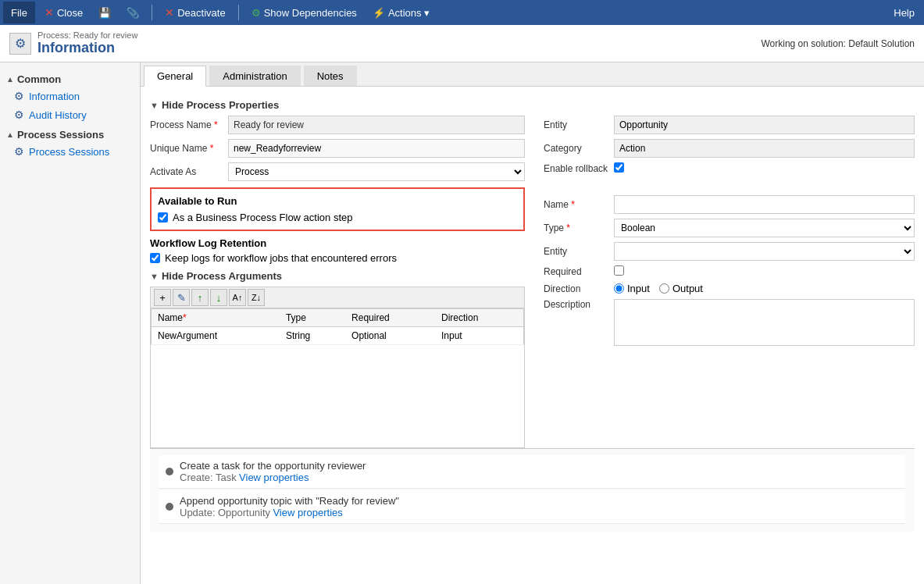  I want to click on action-view-props-1: View properties, so click(308, 512).